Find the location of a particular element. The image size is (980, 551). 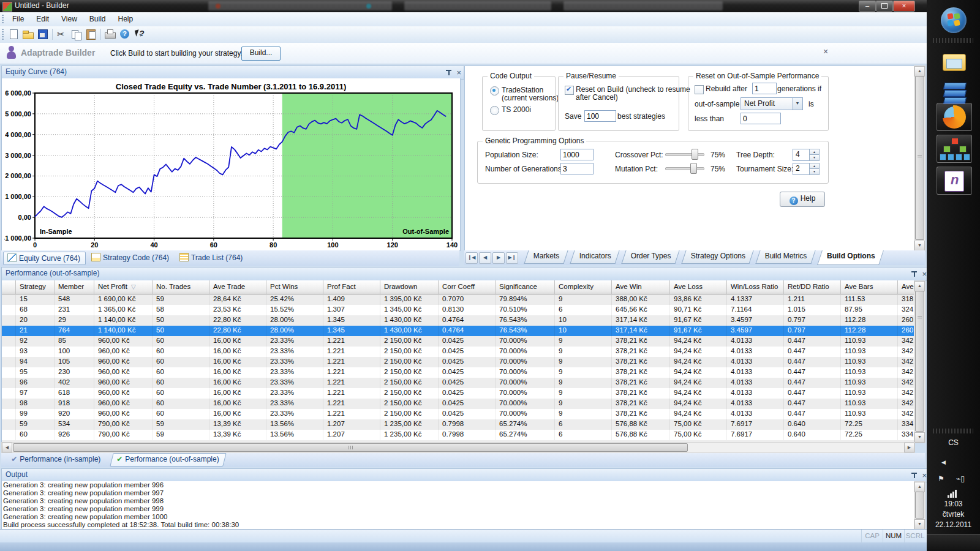

table-cell: 4.0133 is located at coordinates (756, 383).